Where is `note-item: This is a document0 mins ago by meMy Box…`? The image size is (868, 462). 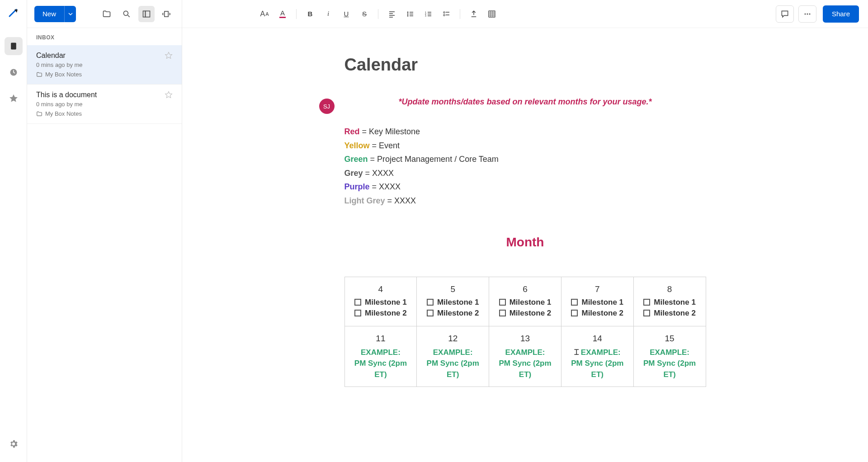 note-item: This is a document0 mins ago by meMy Box… is located at coordinates (104, 104).